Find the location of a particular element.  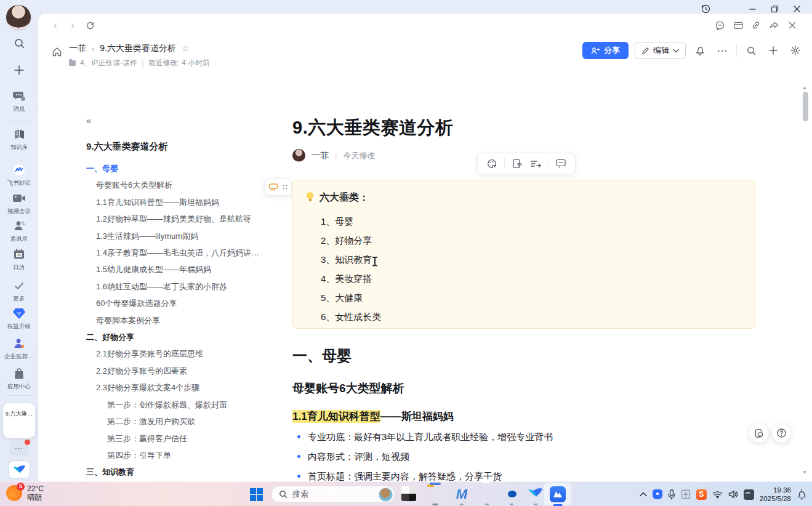

callout-list-item: 6、女性成长类 is located at coordinates (532, 316).